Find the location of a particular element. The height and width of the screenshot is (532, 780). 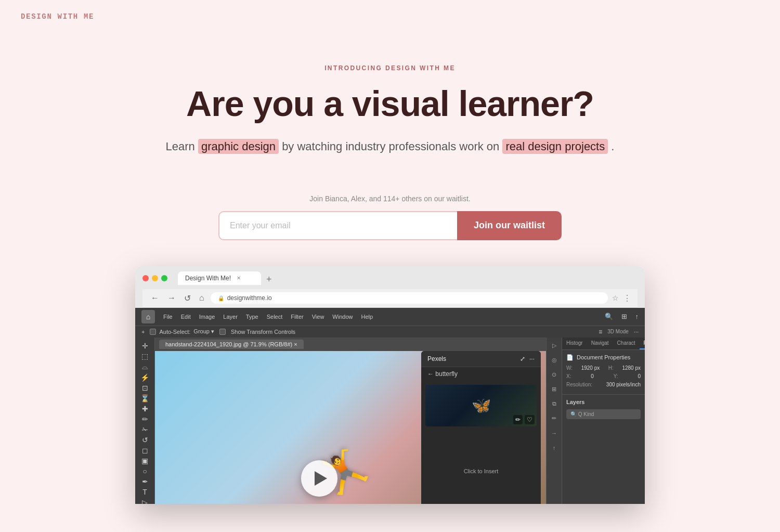

ps-tab-character: Charact is located at coordinates (626, 343).